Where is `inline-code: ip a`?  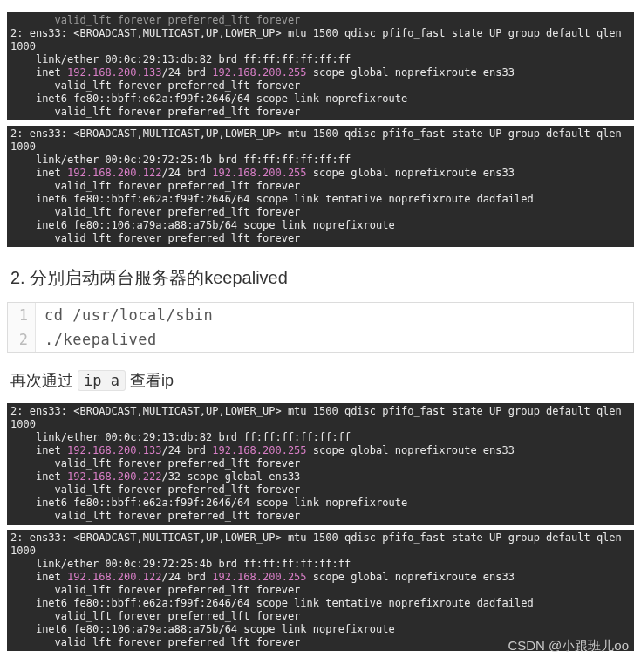
inline-code: ip a is located at coordinates (101, 381).